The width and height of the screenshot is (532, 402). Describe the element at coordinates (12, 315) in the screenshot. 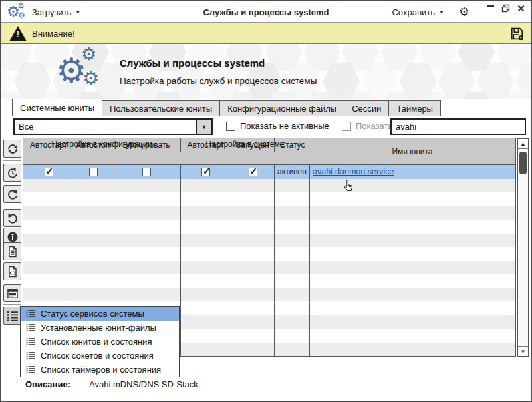

I see `reports-list-button` at that location.